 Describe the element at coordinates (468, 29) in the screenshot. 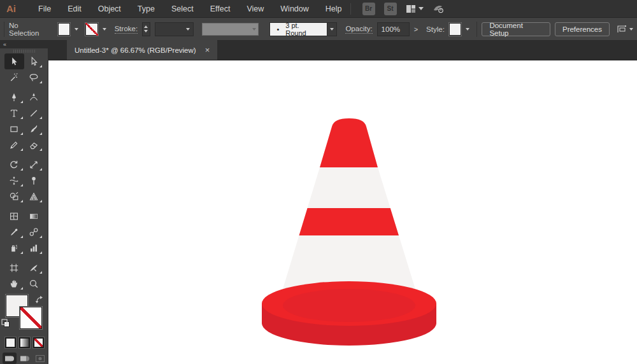

I see `style-chevron-icon` at that location.